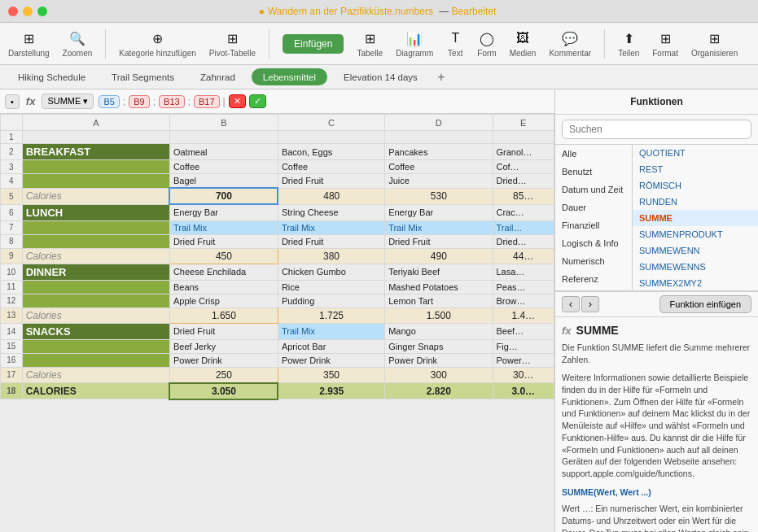 The image size is (758, 532). I want to click on cell-b2: Oatmeal, so click(223, 152).